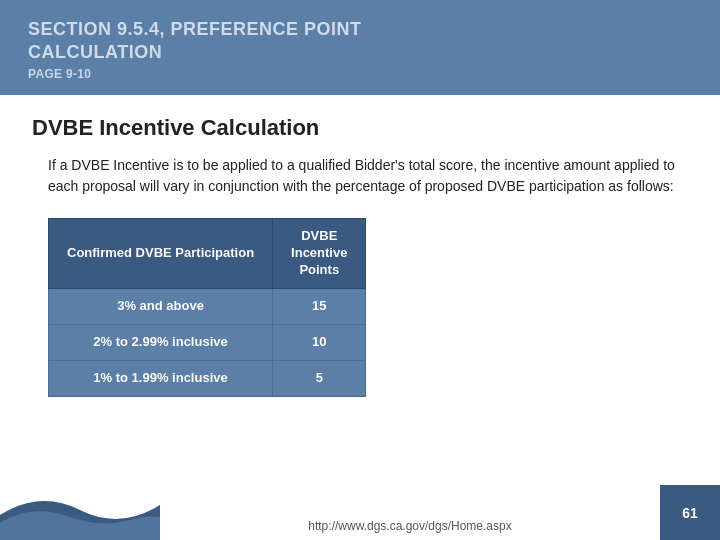  I want to click on footer-left-decoration, so click(80, 512).